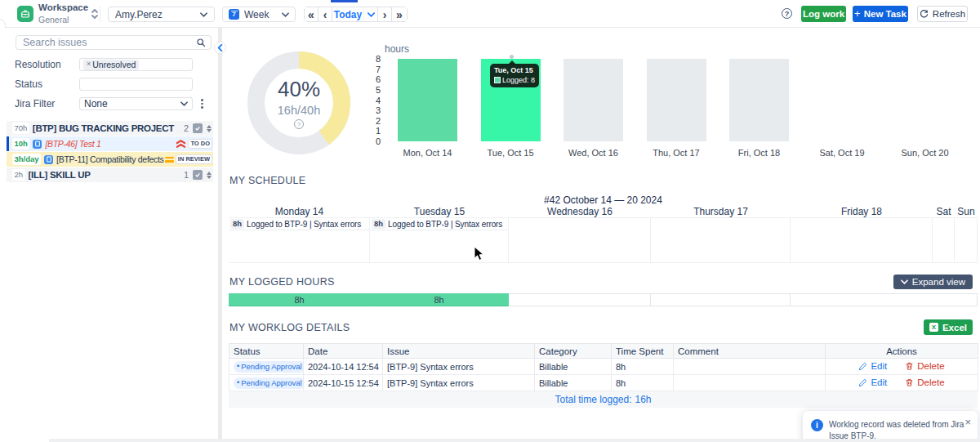 The image size is (980, 442). Describe the element at coordinates (162, 15) in the screenshot. I see `user-select: Amy.Perez` at that location.